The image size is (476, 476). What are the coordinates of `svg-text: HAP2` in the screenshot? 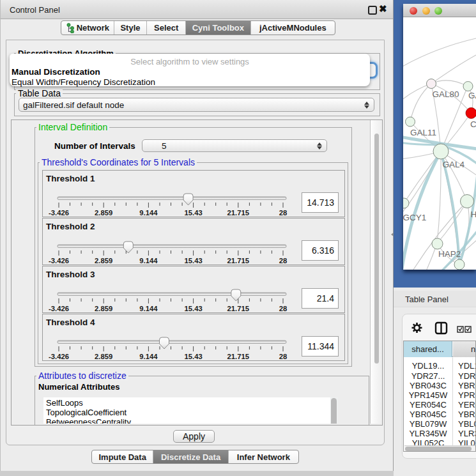 It's located at (450, 254).